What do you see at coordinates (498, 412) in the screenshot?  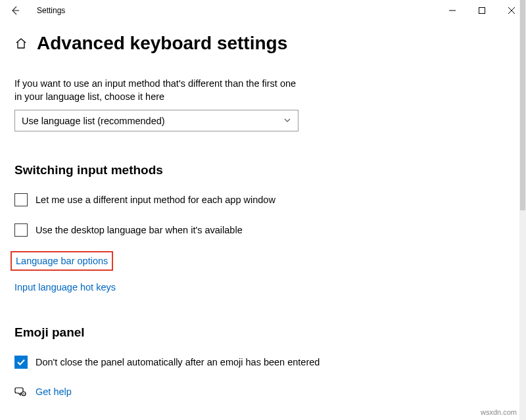 I see `watermark: wsxdn.com` at bounding box center [498, 412].